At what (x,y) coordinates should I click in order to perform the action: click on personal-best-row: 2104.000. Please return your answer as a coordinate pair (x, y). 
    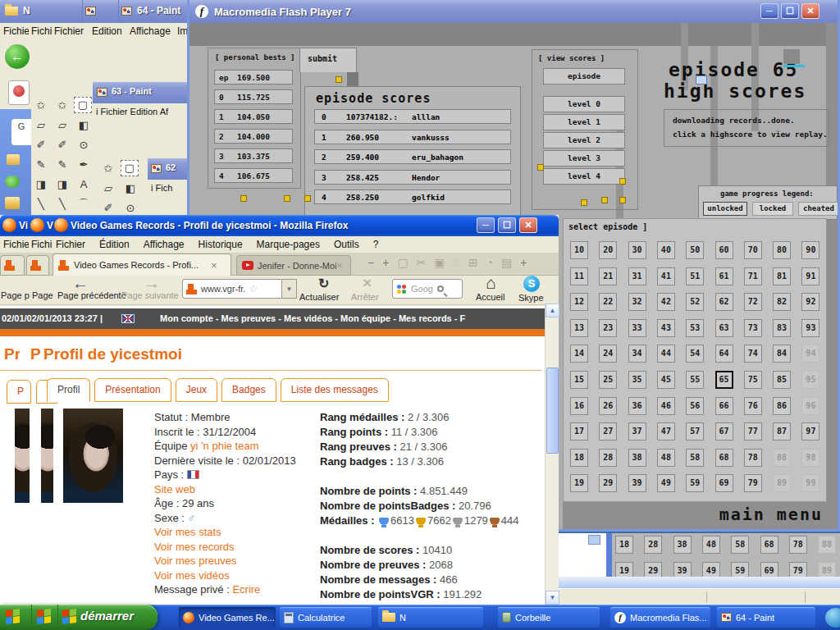
    Looking at the image, I should click on (253, 136).